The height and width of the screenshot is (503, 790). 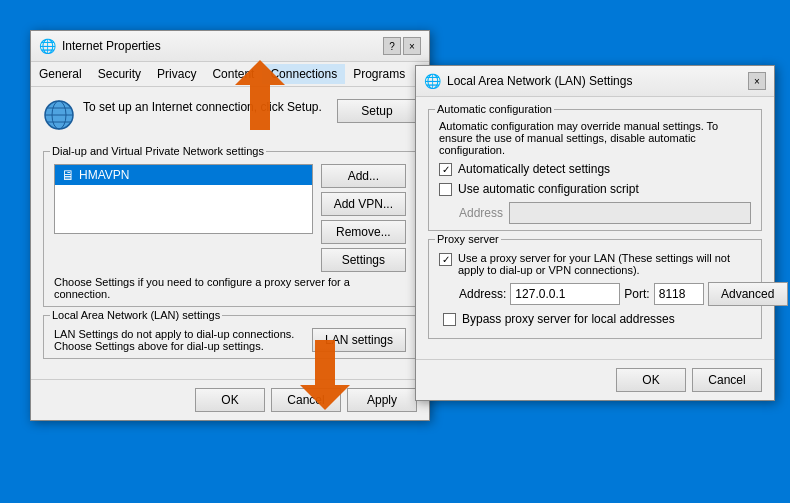 What do you see at coordinates (359, 340) in the screenshot?
I see `lan-settings-button: LAN settings` at bounding box center [359, 340].